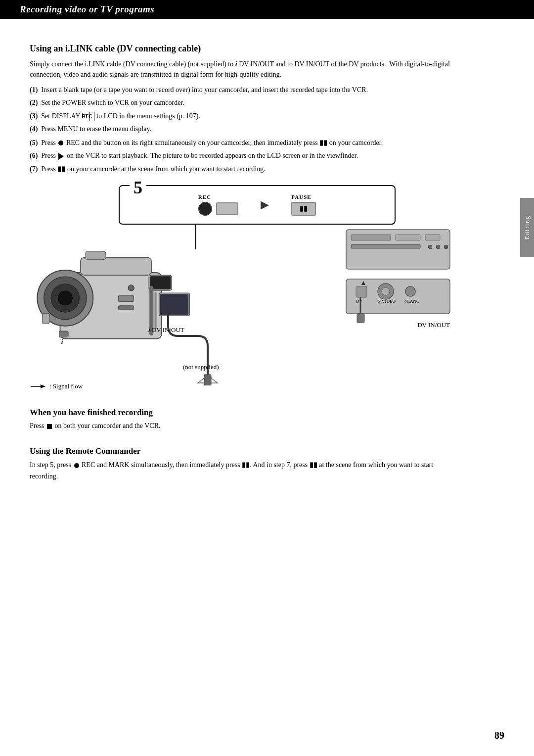 The image size is (534, 756). What do you see at coordinates (242, 90) in the screenshot?
I see `step-1: (1) Insert a blank tape (or a tape you w…` at bounding box center [242, 90].